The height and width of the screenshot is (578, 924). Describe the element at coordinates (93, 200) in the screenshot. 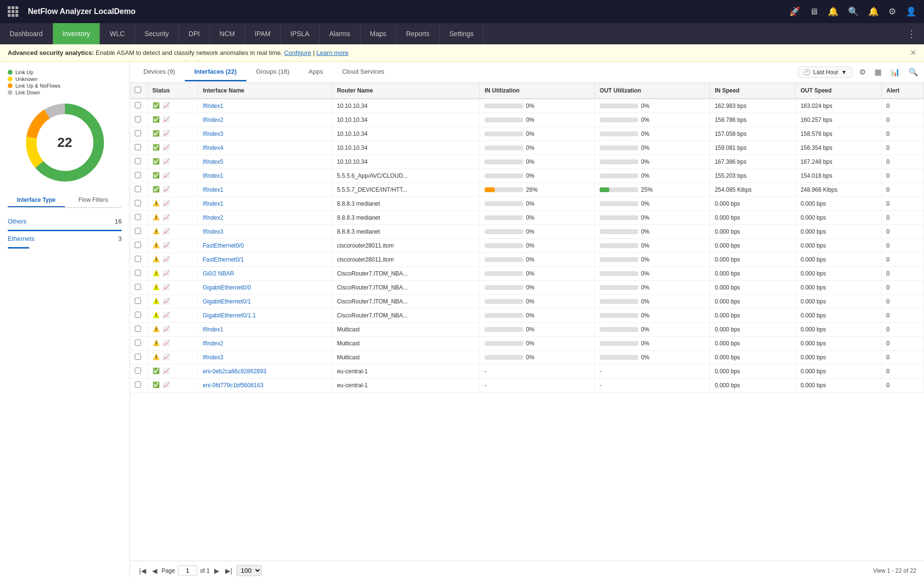

I see `tab-flow-filters: Flow Filters` at that location.